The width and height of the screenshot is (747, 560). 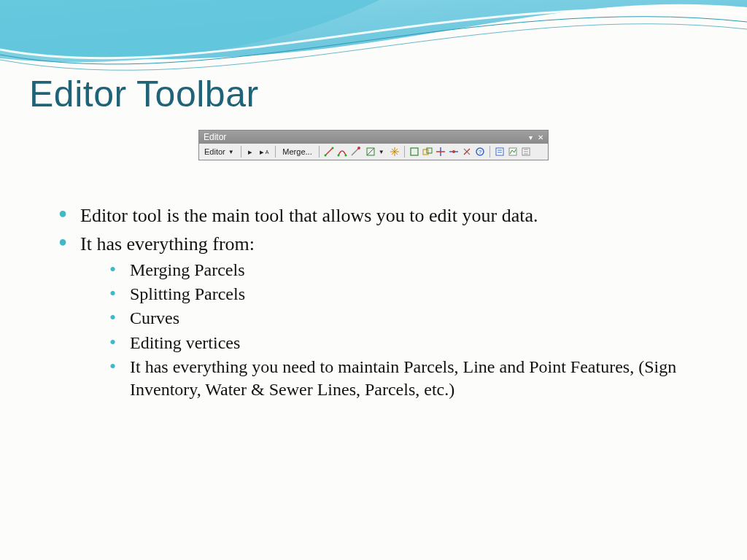 What do you see at coordinates (414, 270) in the screenshot?
I see `list-item: Merging Parcels` at bounding box center [414, 270].